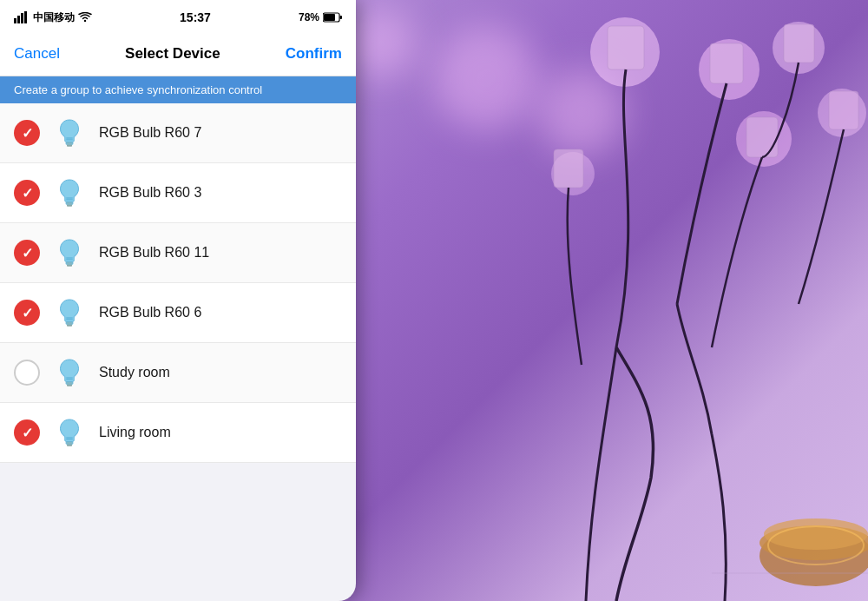 This screenshot has height=601, width=868. I want to click on confirm-button: Confirm, so click(314, 54).